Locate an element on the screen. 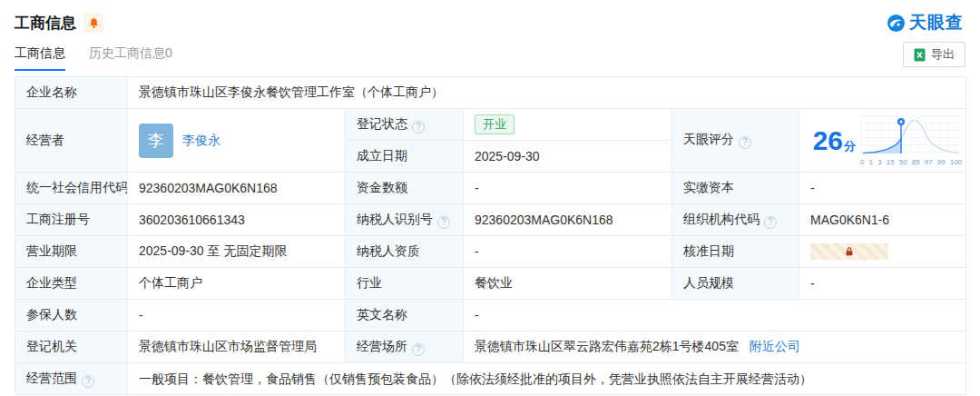 This screenshot has width=980, height=396. paid-capital-value: - is located at coordinates (883, 189).